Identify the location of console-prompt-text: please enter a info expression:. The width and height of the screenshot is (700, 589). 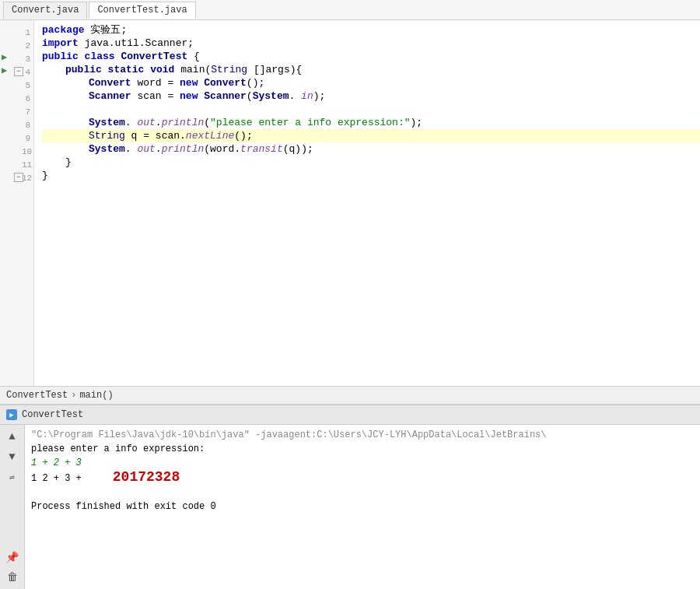
(118, 449).